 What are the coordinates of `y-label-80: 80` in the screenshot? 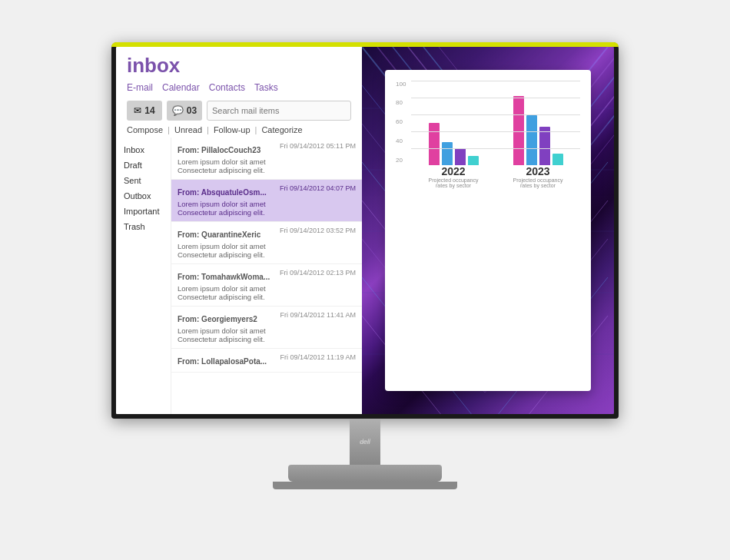 It's located at (401, 103).